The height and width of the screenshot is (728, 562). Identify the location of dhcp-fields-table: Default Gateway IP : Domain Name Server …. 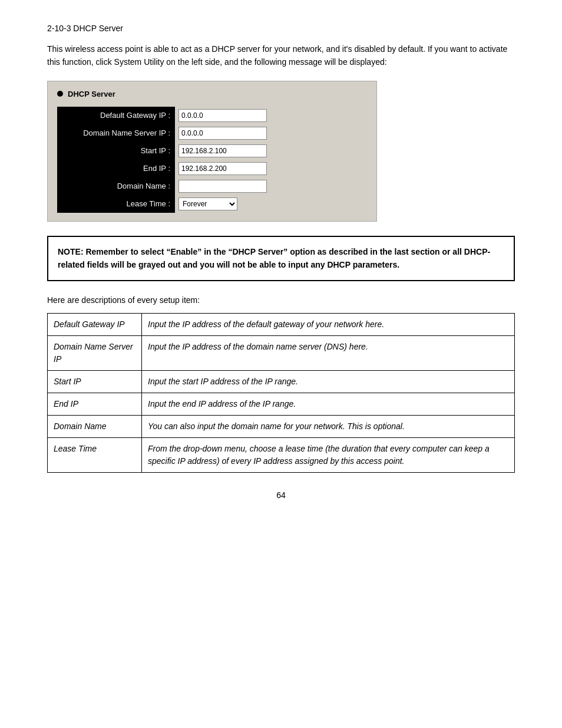
(212, 160).